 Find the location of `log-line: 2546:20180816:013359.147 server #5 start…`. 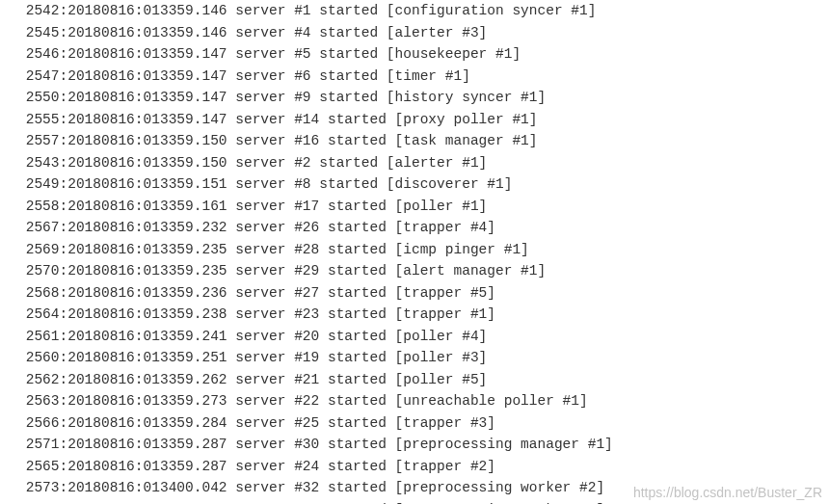

log-line: 2546:20180816:013359.147 server #5 start… is located at coordinates (422, 54).